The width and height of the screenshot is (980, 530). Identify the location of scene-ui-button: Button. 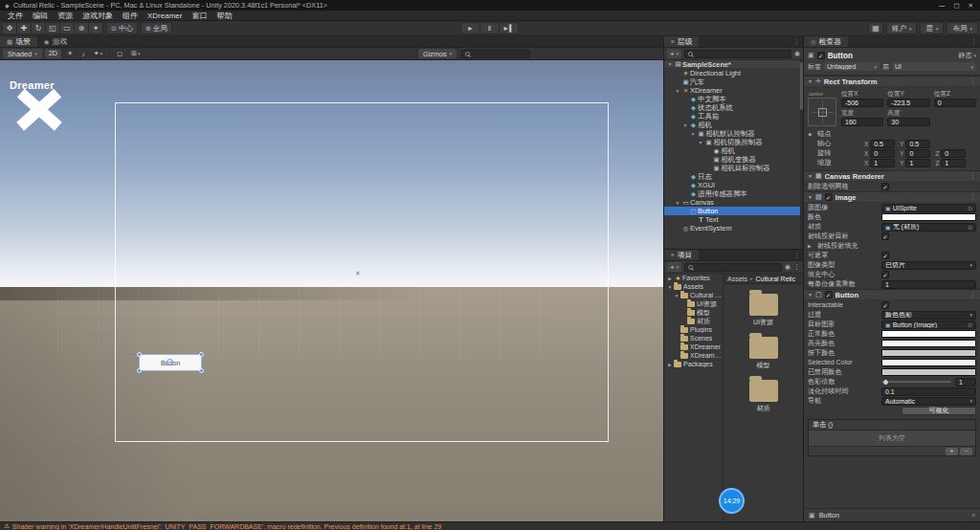
(170, 363).